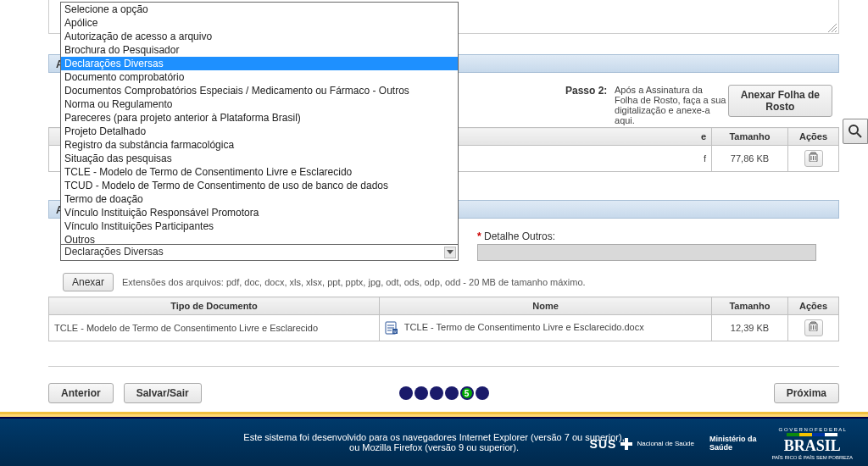 The image size is (868, 466). Describe the element at coordinates (812, 444) in the screenshot. I see `brasil-logo: G O V E R N O F E D E R A L BRASIL PAÍS …` at that location.